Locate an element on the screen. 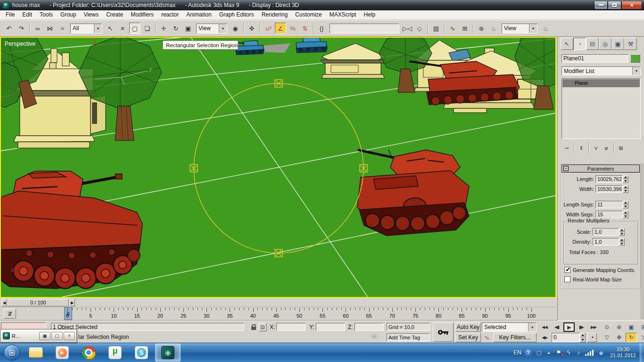 The width and height of the screenshot is (644, 362). menu-item: Rendering is located at coordinates (274, 15).